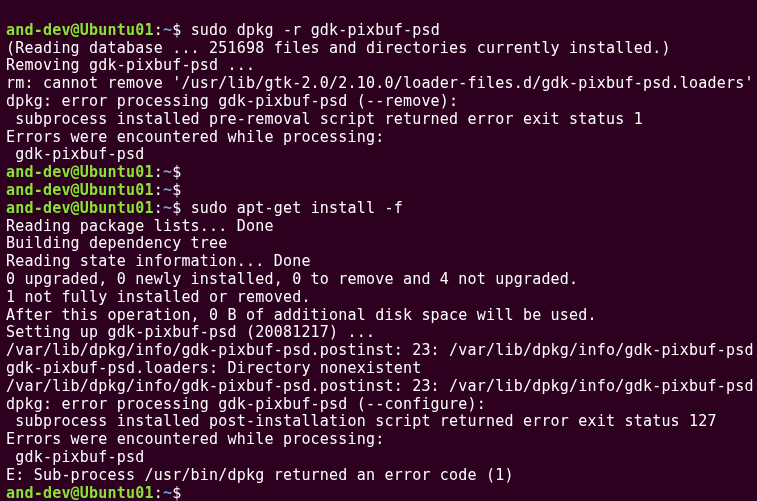 This screenshot has width=757, height=501. I want to click on output-line: rm: cannot remove '/usr/lib/gtk-2.0/2.10…, so click(382, 83).